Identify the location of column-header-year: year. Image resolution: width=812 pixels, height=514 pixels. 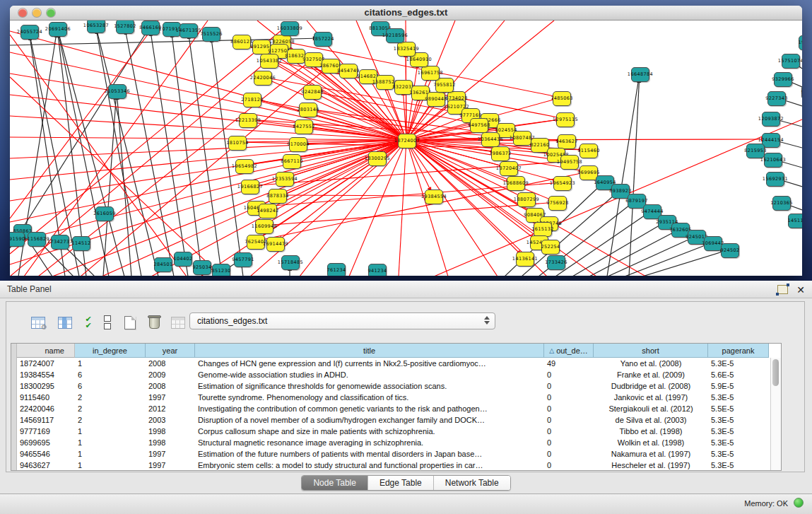
(170, 351).